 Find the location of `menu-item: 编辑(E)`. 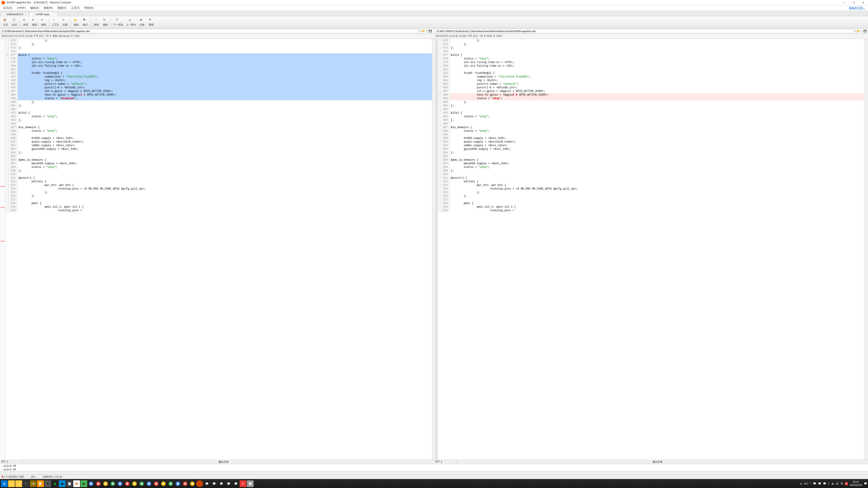

menu-item: 编辑(E) is located at coordinates (34, 8).